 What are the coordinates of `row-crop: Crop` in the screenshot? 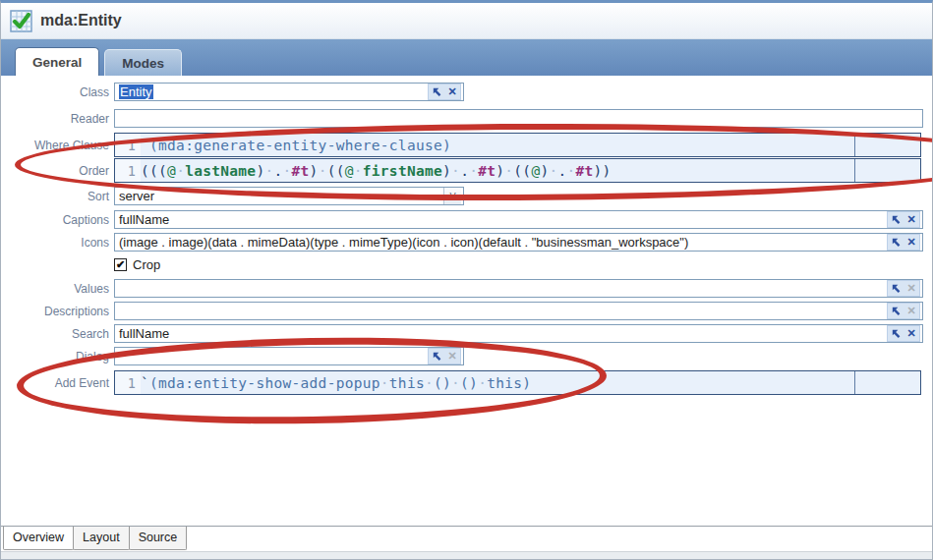 It's located at (466, 265).